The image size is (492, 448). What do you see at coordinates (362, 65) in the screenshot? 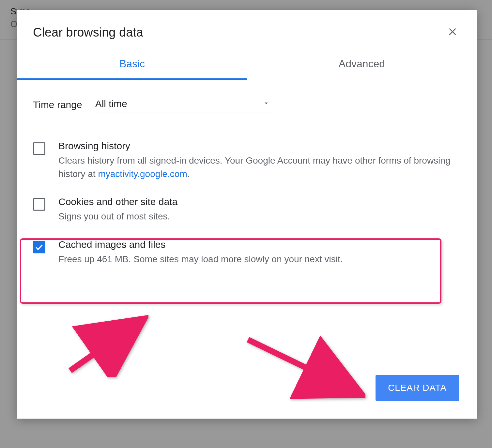
I see `tab-advanced: Advanced` at bounding box center [362, 65].